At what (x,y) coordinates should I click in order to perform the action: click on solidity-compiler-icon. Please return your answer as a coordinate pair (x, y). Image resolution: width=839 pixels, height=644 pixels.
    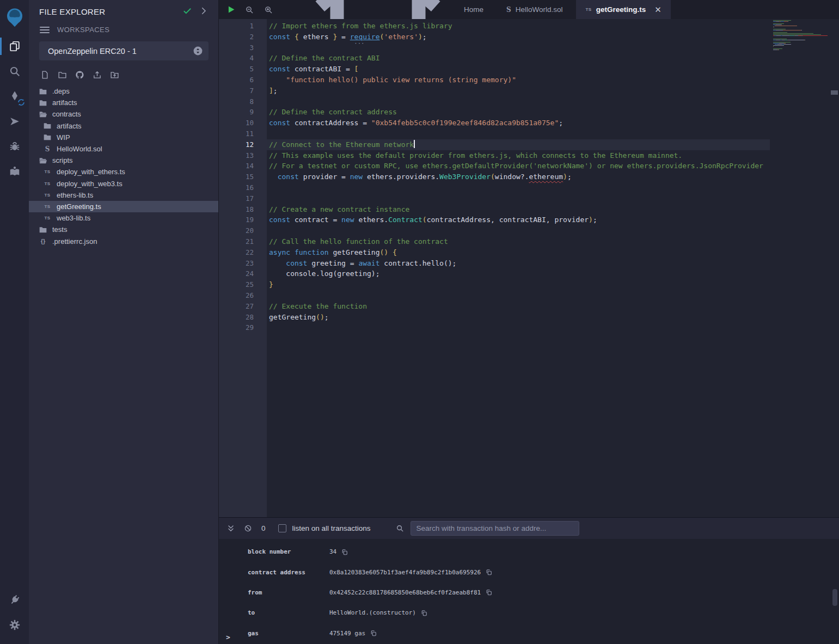
    Looking at the image, I should click on (14, 96).